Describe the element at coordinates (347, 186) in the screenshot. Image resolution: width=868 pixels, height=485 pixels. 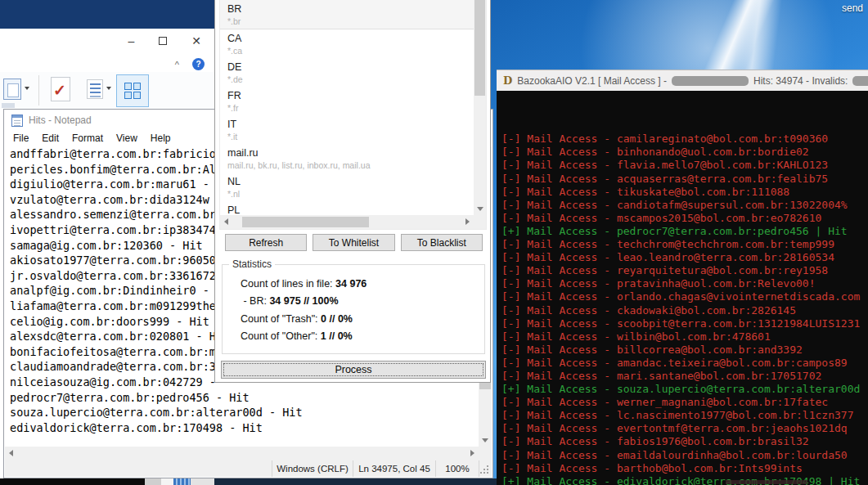
I see `filter-item-nl: NL*.nl` at that location.